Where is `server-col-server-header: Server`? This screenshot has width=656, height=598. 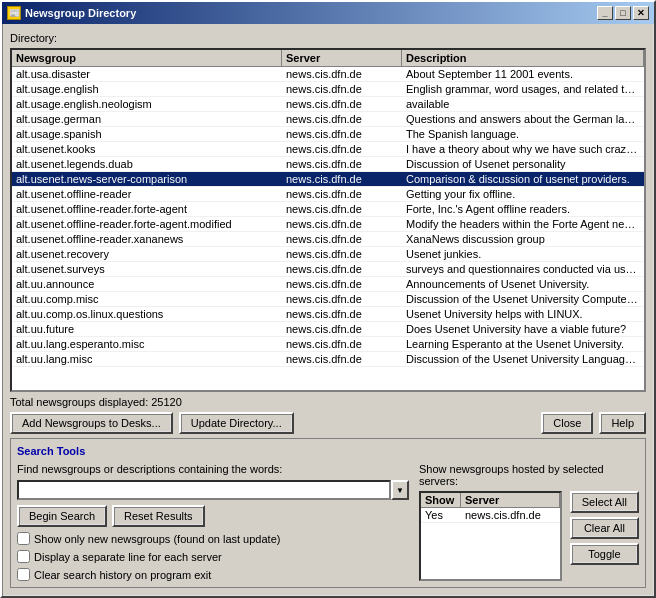 server-col-server-header: Server is located at coordinates (510, 500).